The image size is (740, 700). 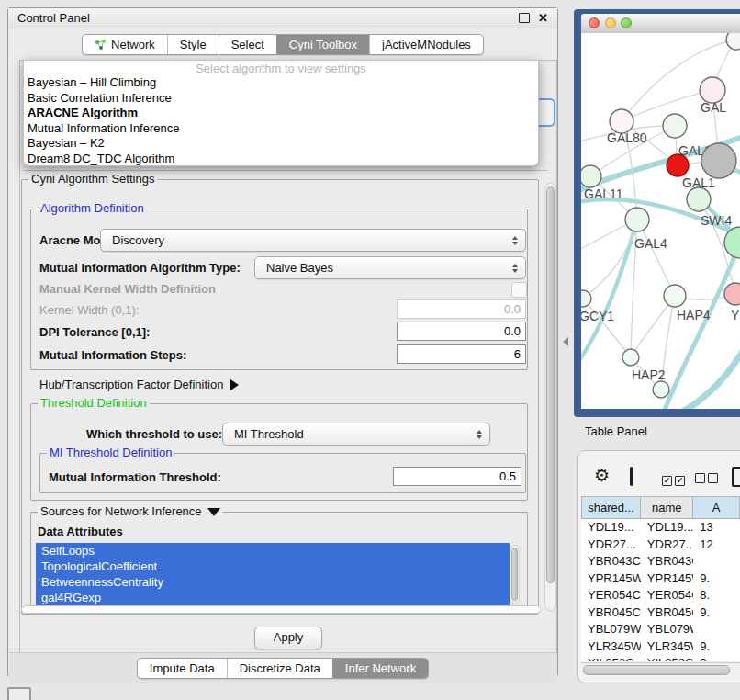 I want to click on table-row: YBR045CYBR045C9., so click(x=661, y=614).